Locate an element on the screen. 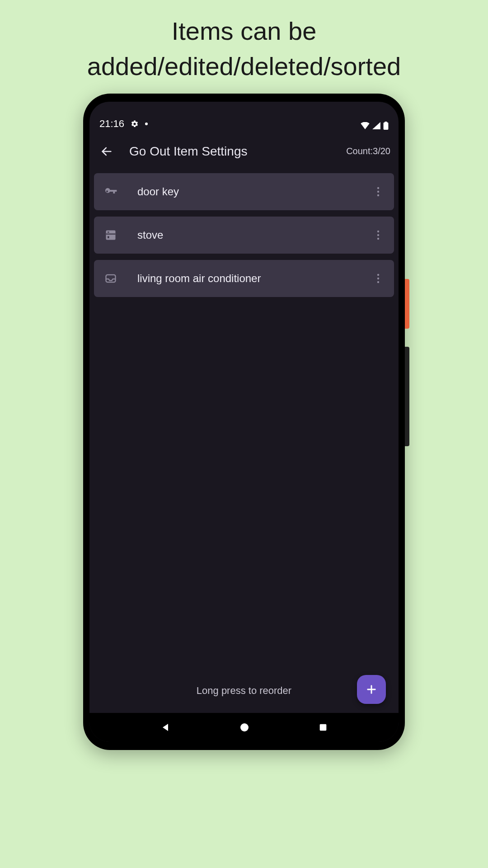 The height and width of the screenshot is (868, 488). list-item-label: door key is located at coordinates (254, 192).